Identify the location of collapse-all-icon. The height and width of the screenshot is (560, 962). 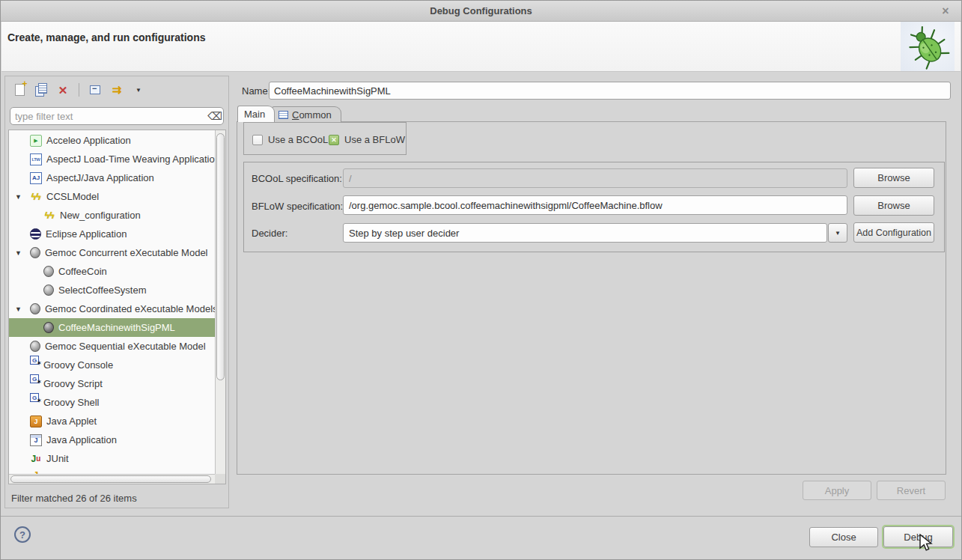
(95, 90).